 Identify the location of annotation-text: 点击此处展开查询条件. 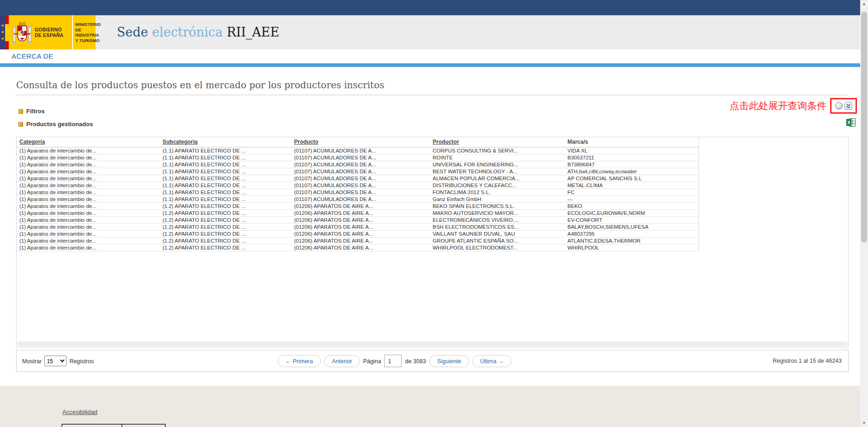
(778, 106).